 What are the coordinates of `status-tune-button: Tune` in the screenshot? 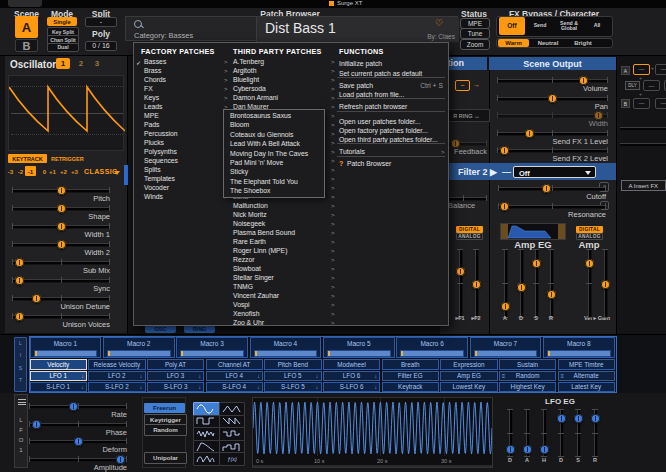 It's located at (475, 34).